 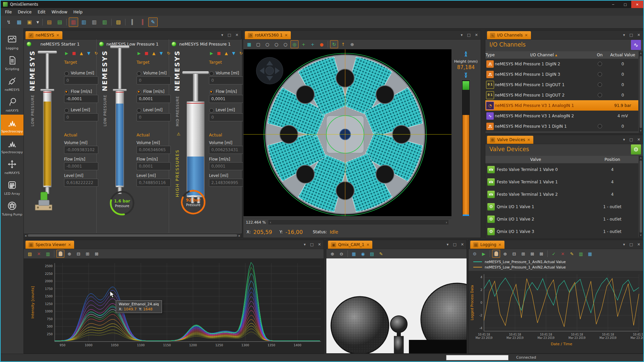 What do you see at coordinates (484, 254) in the screenshot?
I see `log-start-icon: ▶` at bounding box center [484, 254].